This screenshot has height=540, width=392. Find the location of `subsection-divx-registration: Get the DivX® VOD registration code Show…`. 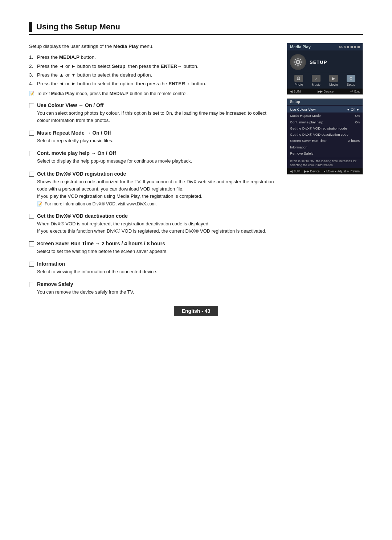

subsection-divx-registration: Get the DivX® VOD registration code Show… is located at coordinates (154, 189).